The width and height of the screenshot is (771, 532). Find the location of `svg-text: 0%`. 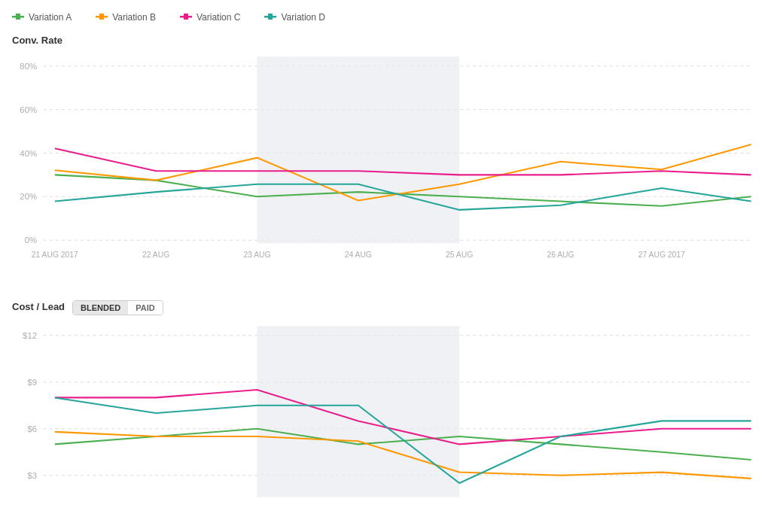

svg-text: 0% is located at coordinates (31, 240).